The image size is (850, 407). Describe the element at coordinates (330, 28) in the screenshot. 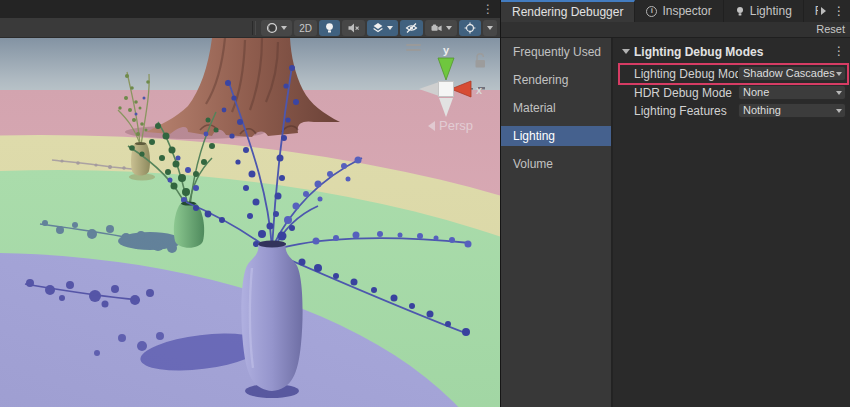

I see `scene-lighting-toggle` at that location.